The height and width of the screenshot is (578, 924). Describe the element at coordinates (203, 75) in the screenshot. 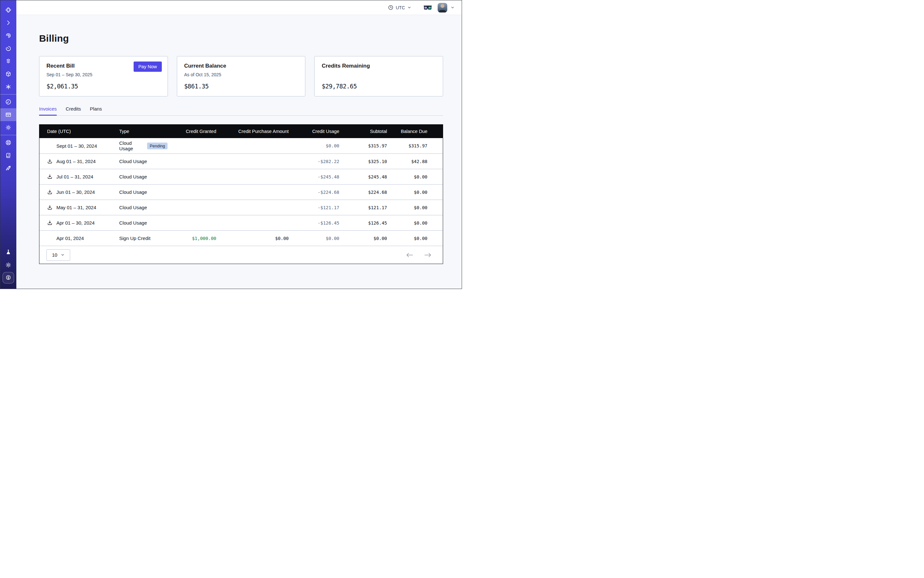

I see `current-balance-as-of: As of Oct 15, 2025` at that location.